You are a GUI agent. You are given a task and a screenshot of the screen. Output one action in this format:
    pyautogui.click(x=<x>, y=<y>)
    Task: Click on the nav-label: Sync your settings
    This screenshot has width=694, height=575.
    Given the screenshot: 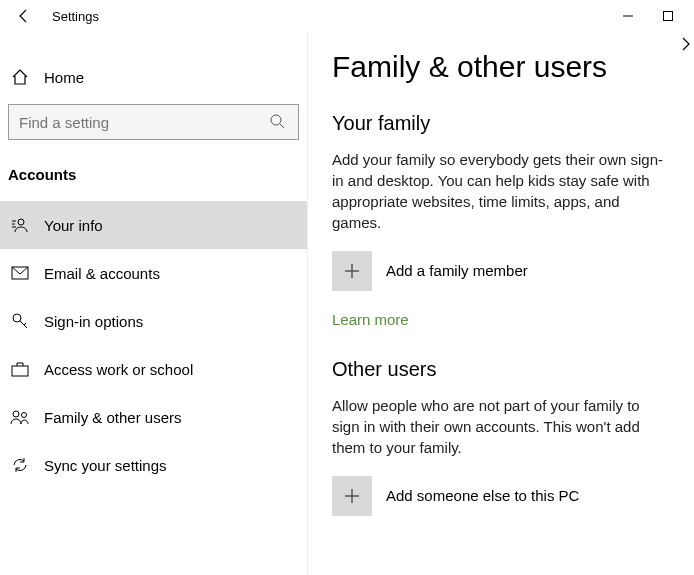 What is the action you would take?
    pyautogui.click(x=106, y=466)
    